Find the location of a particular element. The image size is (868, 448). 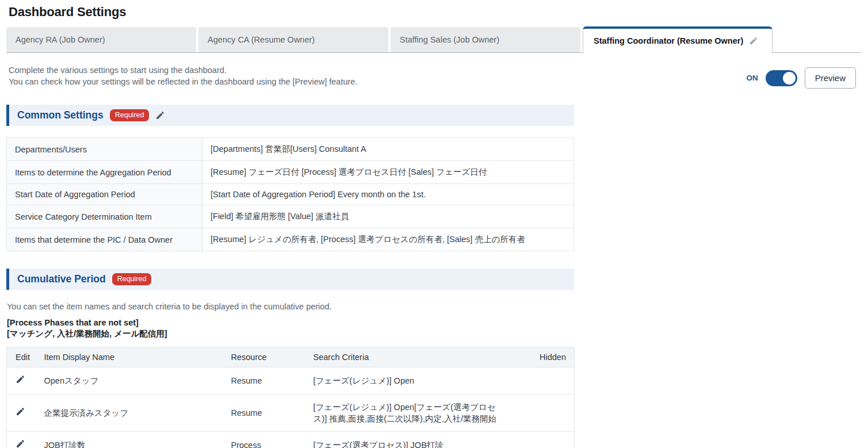

item-display-name-cell: JOB打診数 is located at coordinates (131, 440).